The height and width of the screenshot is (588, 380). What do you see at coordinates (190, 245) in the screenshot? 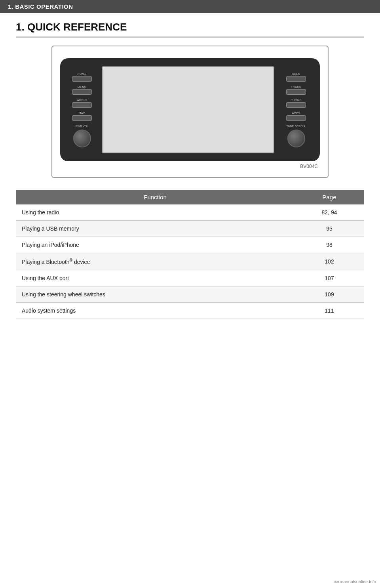
I see `table-row: Playing an iPod/iPhone98` at bounding box center [190, 245].